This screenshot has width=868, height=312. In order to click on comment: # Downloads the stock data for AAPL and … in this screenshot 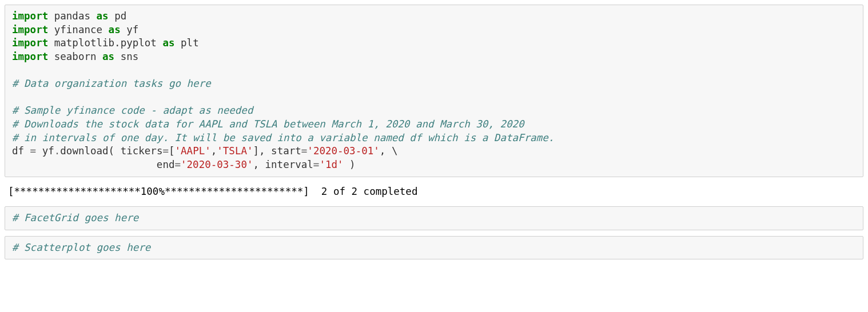, I will do `click(268, 124)`.